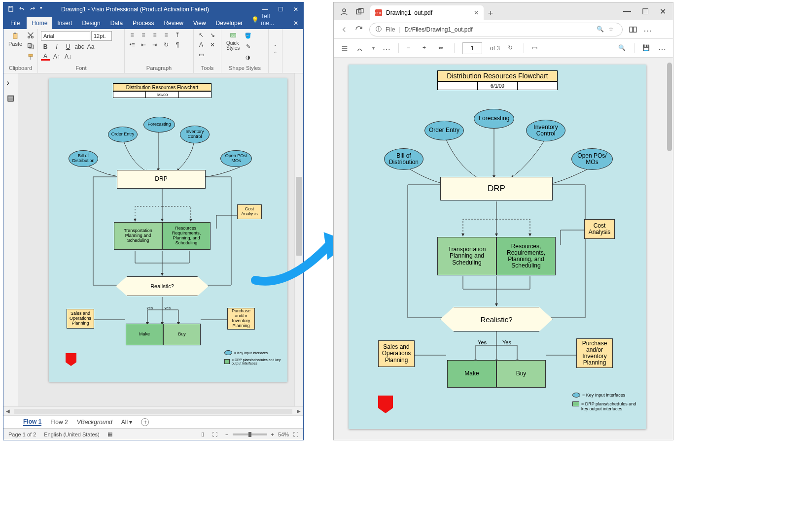  I want to click on connector-tool-icon: ↘, so click(212, 35).